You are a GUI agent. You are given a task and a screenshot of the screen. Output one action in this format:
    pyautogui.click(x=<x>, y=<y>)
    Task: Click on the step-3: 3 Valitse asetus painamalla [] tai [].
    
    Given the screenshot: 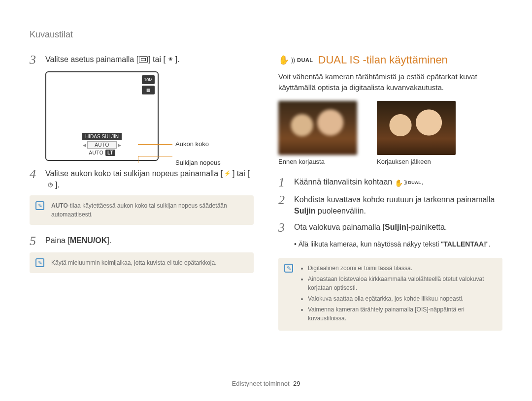 What is the action you would take?
    pyautogui.click(x=142, y=60)
    